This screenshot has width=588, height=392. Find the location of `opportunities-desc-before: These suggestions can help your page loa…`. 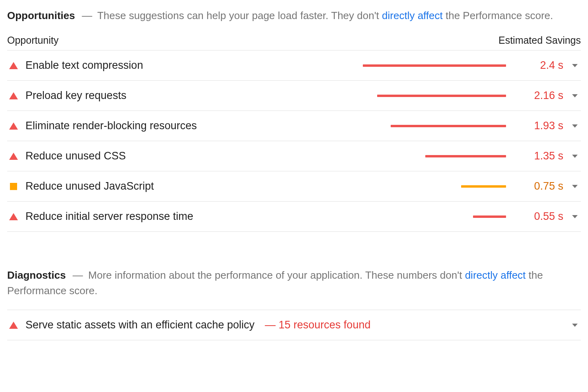

opportunities-desc-before: These suggestions can help your page loa… is located at coordinates (239, 16).